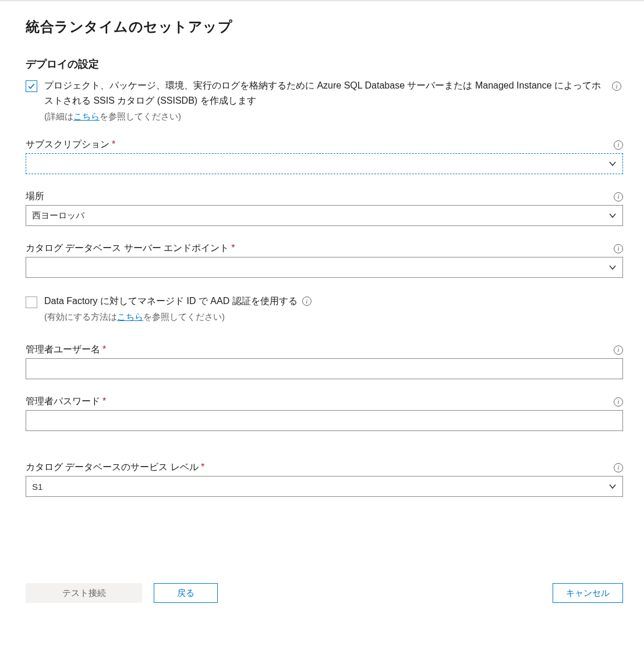  I want to click on service-level-select: S1, so click(324, 486).